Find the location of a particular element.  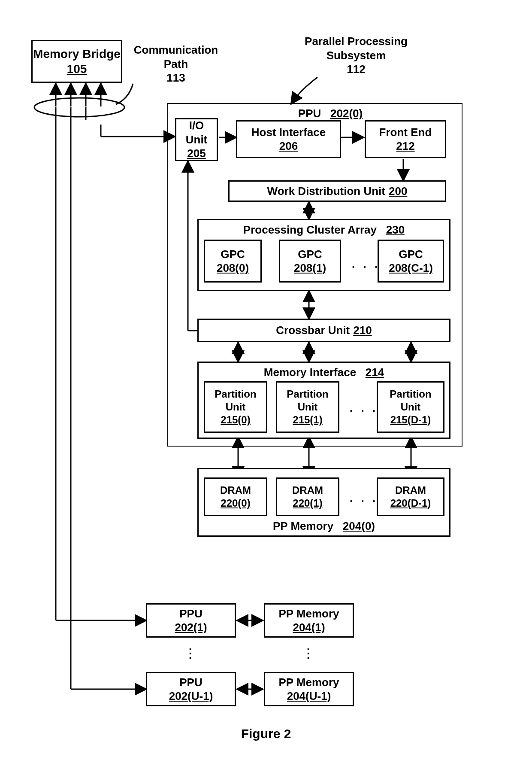

pp-mem0-ref: 204(0) is located at coordinates (359, 526).